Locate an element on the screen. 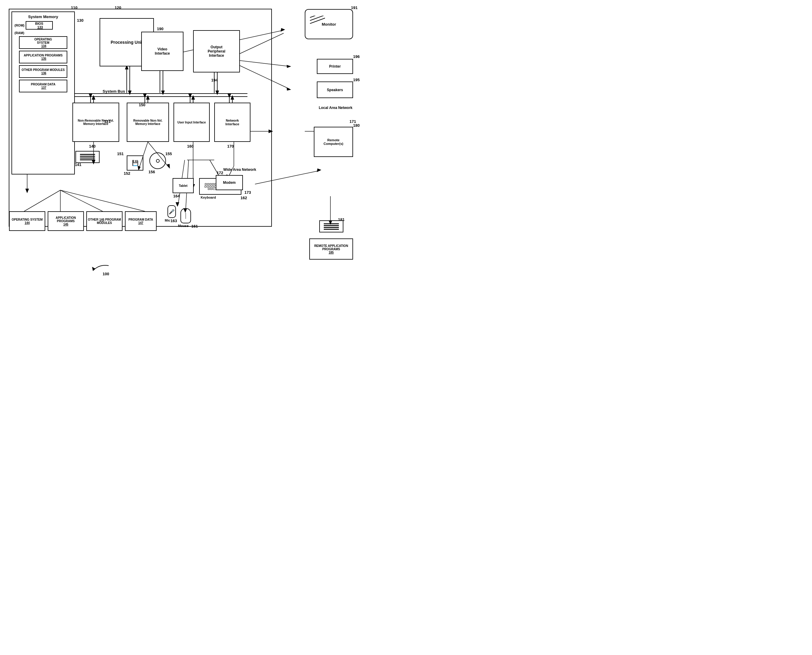 The width and height of the screenshot is (812, 655). ref-152: 152 is located at coordinates (127, 174).